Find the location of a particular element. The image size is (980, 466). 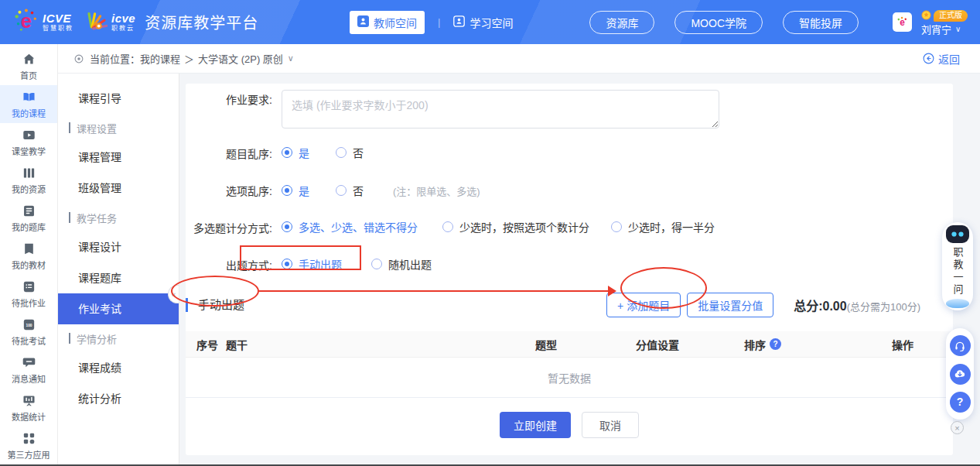

course-menu-item-course-question-bank: 课程题库 is located at coordinates (118, 278).